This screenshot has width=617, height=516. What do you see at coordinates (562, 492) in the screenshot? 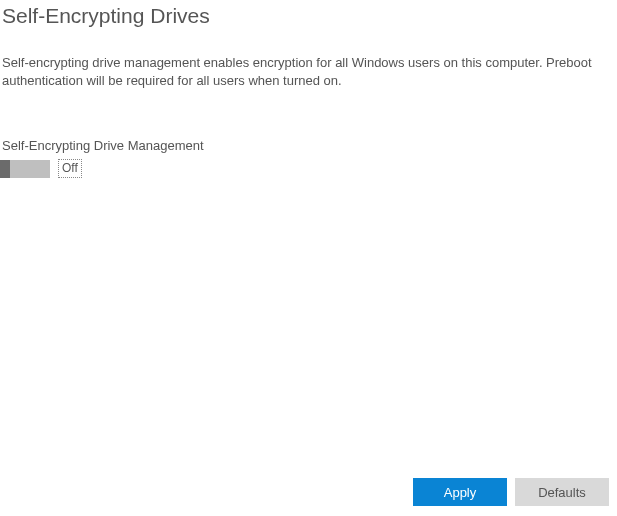
I see `defaults-button: Defaults` at bounding box center [562, 492].